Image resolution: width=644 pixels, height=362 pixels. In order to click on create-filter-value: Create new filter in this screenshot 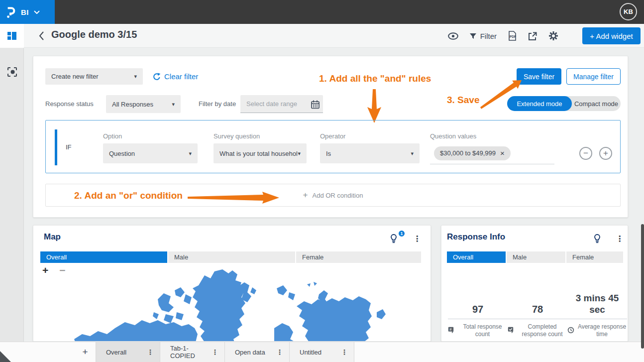, I will do `click(75, 77)`.